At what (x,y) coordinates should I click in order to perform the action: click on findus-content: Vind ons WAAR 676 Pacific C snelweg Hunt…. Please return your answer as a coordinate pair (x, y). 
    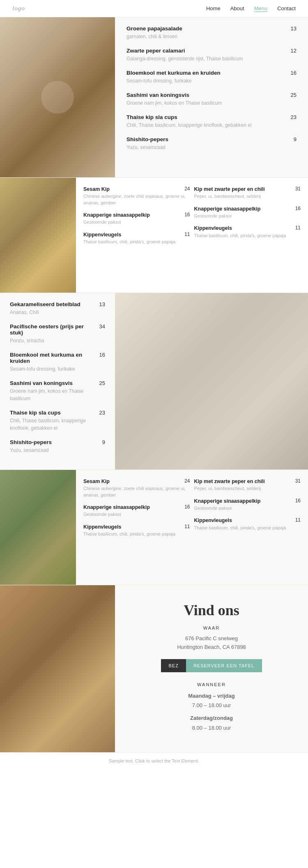
    Looking at the image, I should click on (211, 669).